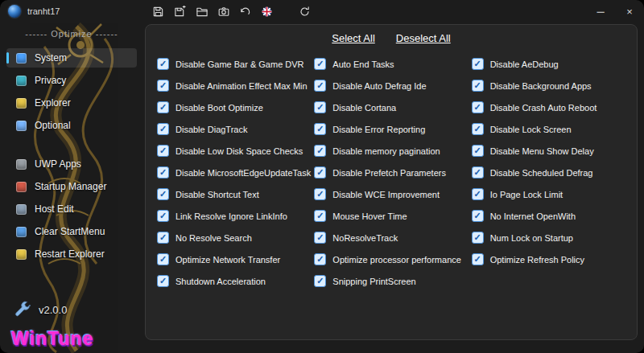 The image size is (644, 353). I want to click on sidebar-item-label: Explorer, so click(53, 103).